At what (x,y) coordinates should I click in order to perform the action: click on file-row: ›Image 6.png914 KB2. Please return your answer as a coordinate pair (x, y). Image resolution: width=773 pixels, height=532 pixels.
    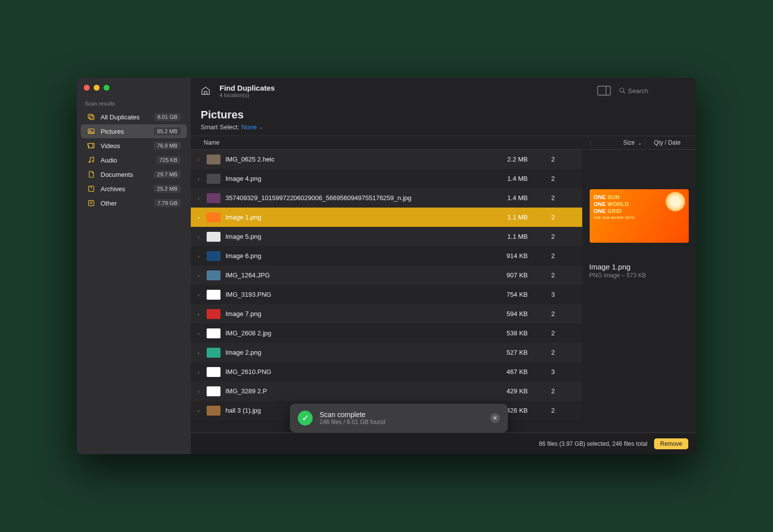
    Looking at the image, I should click on (386, 256).